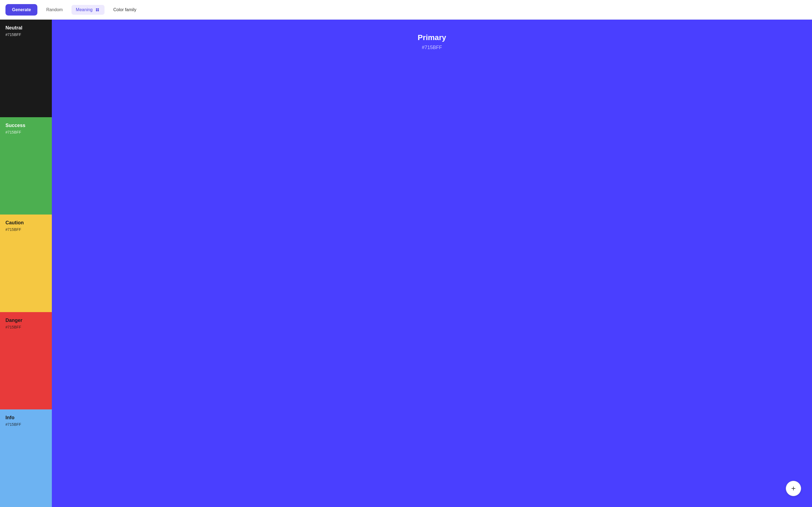 The width and height of the screenshot is (812, 507). What do you see at coordinates (26, 132) in the screenshot?
I see `sidebar-item-success-value: #715BFF` at bounding box center [26, 132].